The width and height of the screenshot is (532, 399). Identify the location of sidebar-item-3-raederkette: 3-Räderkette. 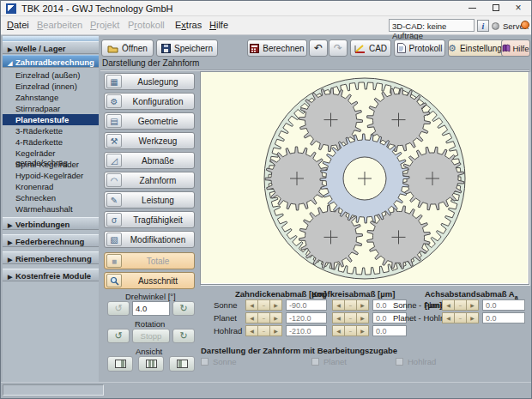
(51, 130).